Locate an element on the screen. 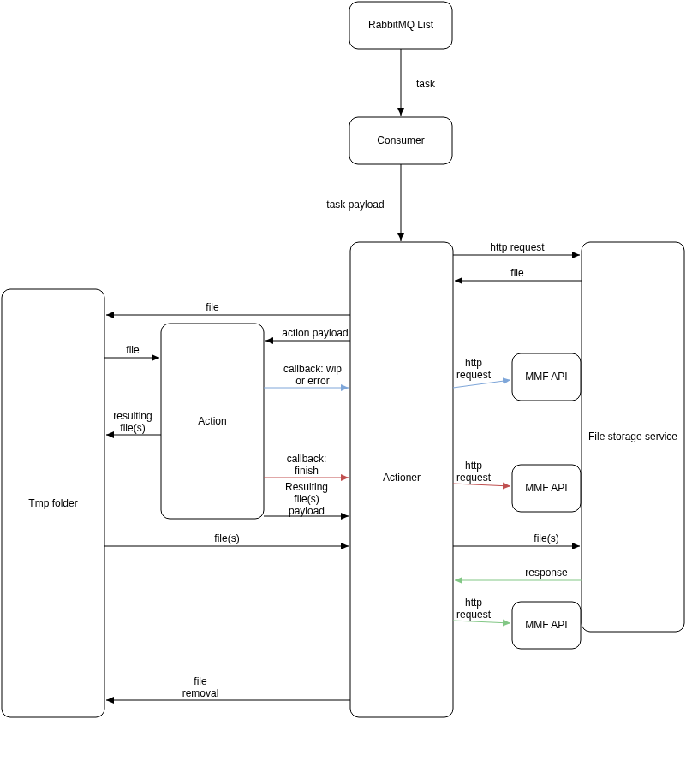 Image resolution: width=686 pixels, height=784 pixels. edge-http-mmf1-label-1: http is located at coordinates (474, 363).